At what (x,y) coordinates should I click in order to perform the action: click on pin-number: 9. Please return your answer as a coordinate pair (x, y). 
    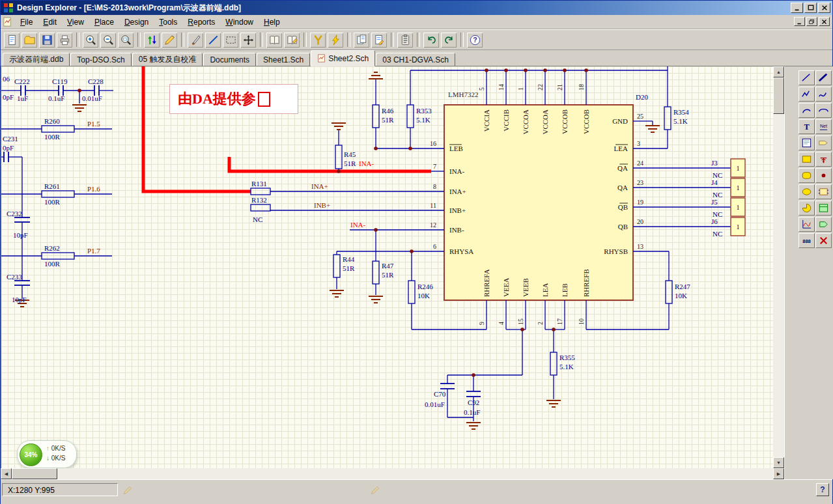
    Looking at the image, I should click on (482, 323).